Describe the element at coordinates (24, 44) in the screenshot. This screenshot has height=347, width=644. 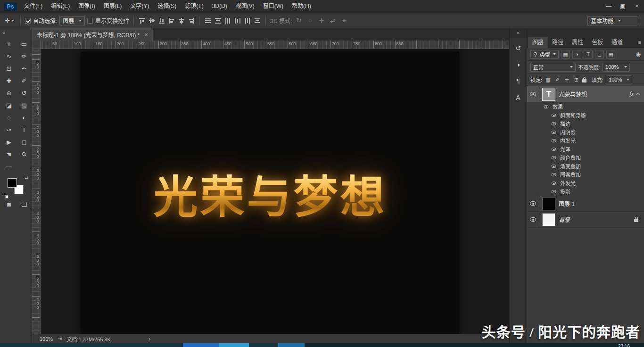
I see `marquee-tool: ▭` at that location.